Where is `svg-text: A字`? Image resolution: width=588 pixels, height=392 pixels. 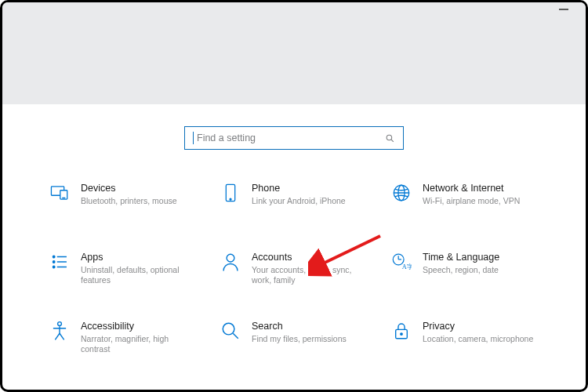 svg-text: A字 is located at coordinates (407, 267).